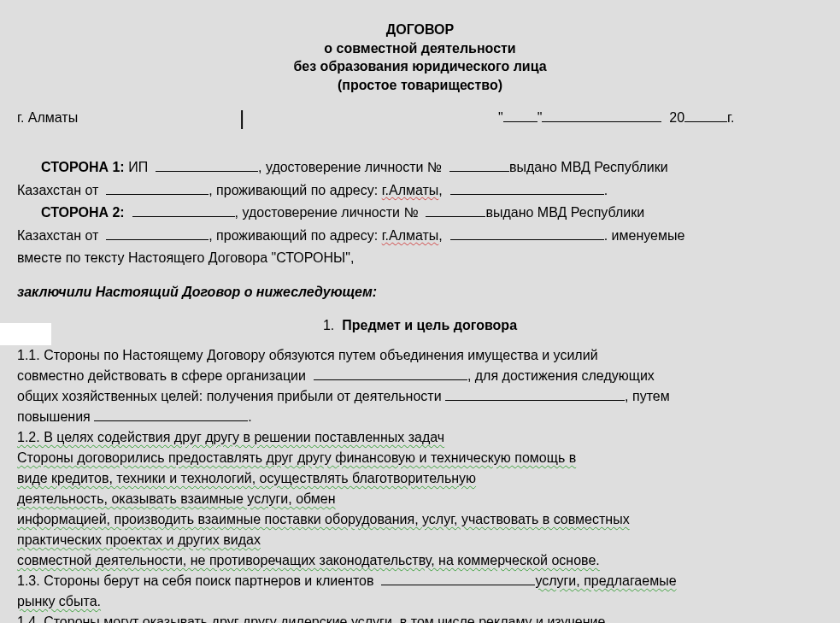 This screenshot has height=623, width=840. Describe the element at coordinates (420, 292) in the screenshot. I see `concluded-line: заключили Настоящий Договор о нижеследую…` at that location.